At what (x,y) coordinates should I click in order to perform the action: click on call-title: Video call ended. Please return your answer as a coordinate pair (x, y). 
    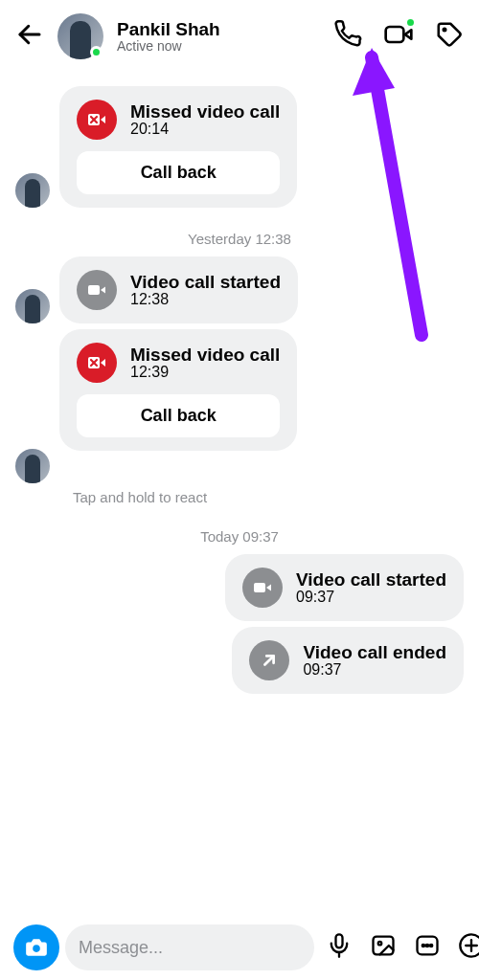
    Looking at the image, I should click on (375, 653).